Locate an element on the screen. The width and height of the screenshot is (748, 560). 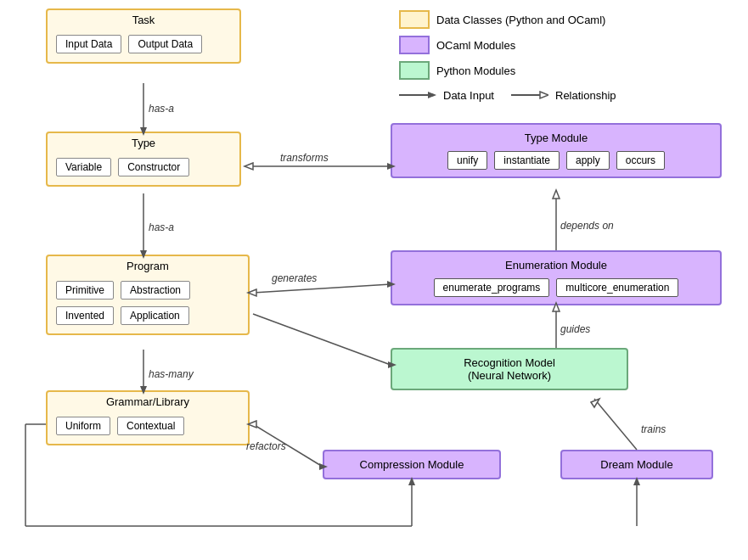
legend-color-green is located at coordinates (414, 70).